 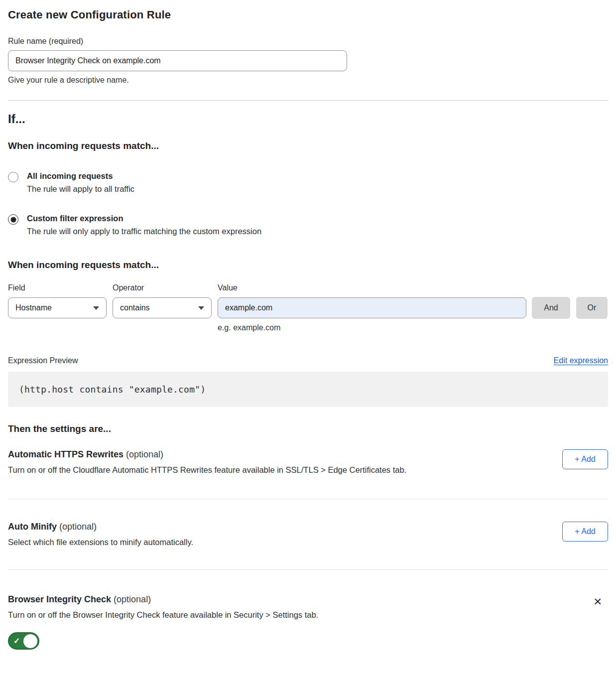 I want to click on field-select: Hostname, so click(x=57, y=308).